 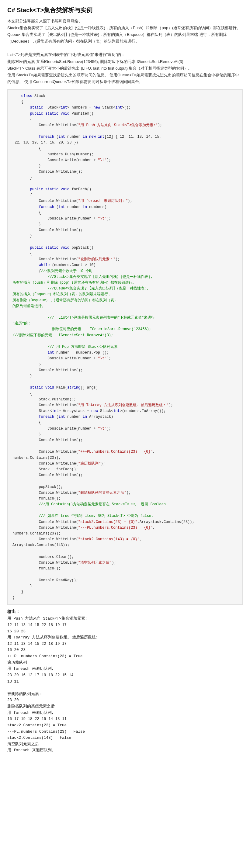 What do you see at coordinates (125, 675) in the screenshot?
I see `output-line-9: 23 20 16 12 17 19 18 22 15 14` at bounding box center [125, 675].